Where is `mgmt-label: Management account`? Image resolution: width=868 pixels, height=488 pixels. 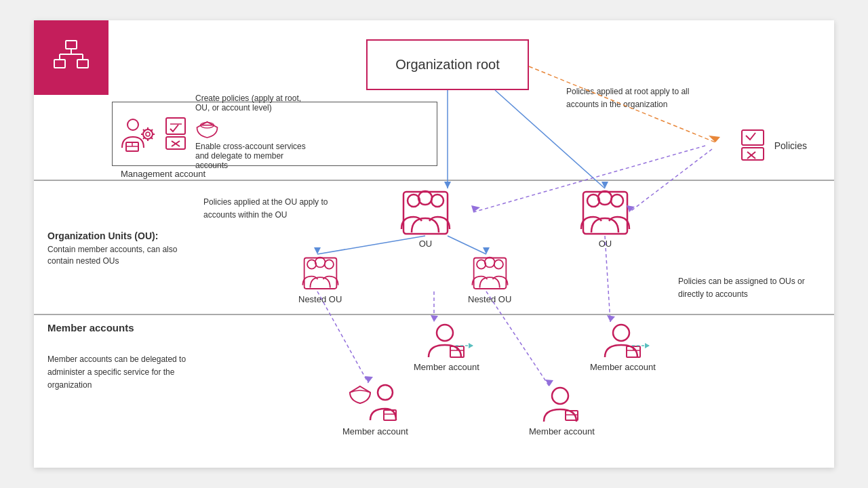 mgmt-label: Management account is located at coordinates (163, 174).